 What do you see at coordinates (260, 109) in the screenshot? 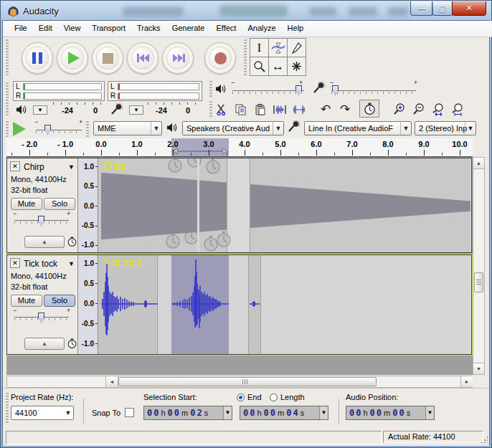
I see `paste-button` at bounding box center [260, 109].